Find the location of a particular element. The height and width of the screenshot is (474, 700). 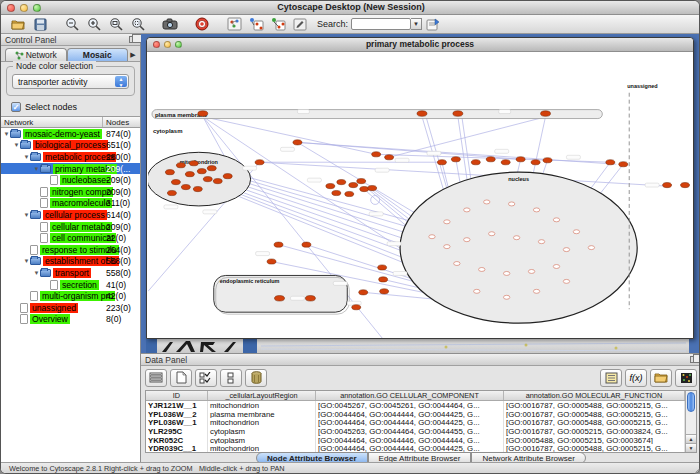

nucleus-region is located at coordinates (518, 248).